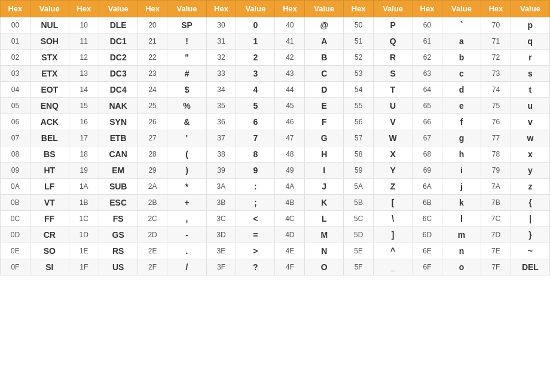 The height and width of the screenshot is (392, 550). What do you see at coordinates (187, 203) in the screenshot?
I see `value-cell: +` at bounding box center [187, 203].